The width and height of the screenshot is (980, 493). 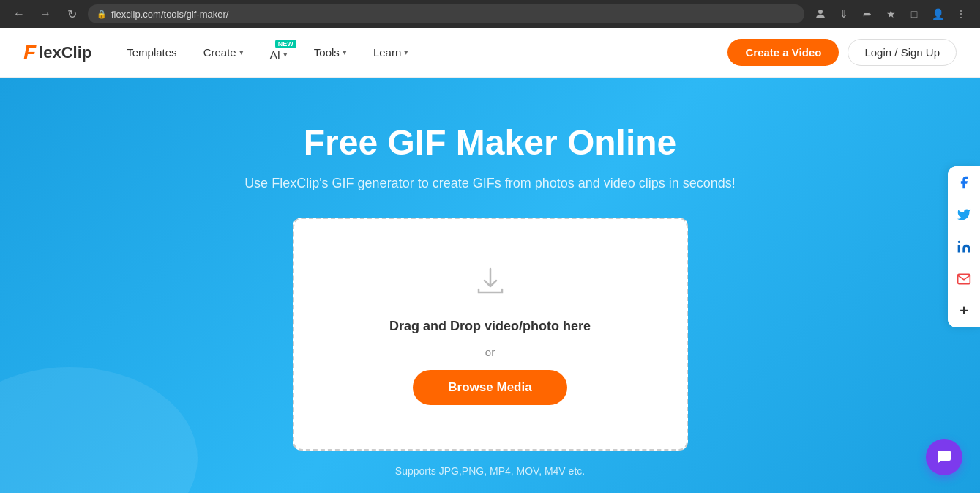 What do you see at coordinates (65, 53) in the screenshot?
I see `logo-text: lexClip` at bounding box center [65, 53].